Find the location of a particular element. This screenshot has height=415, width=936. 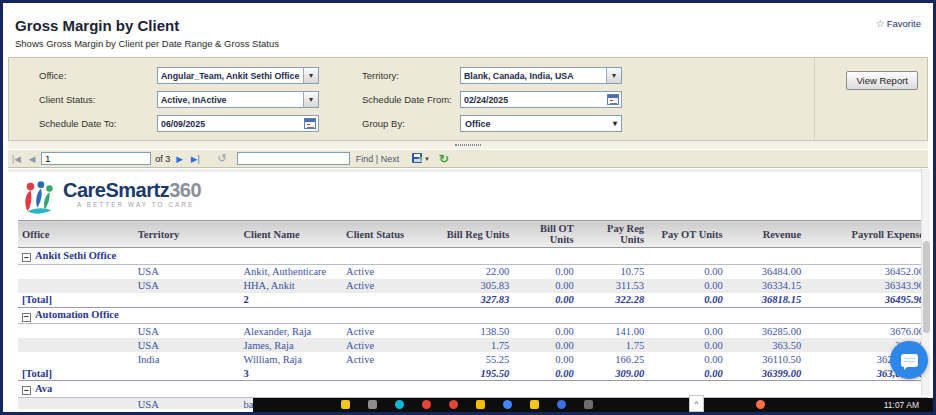

office-combobox: ▾ is located at coordinates (238, 76).